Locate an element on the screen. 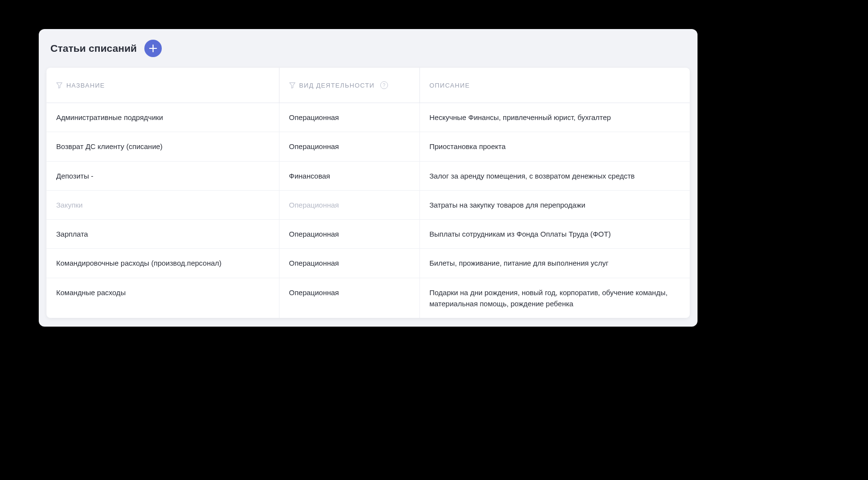 The width and height of the screenshot is (868, 480). cell-type: Финансовая is located at coordinates (349, 176).